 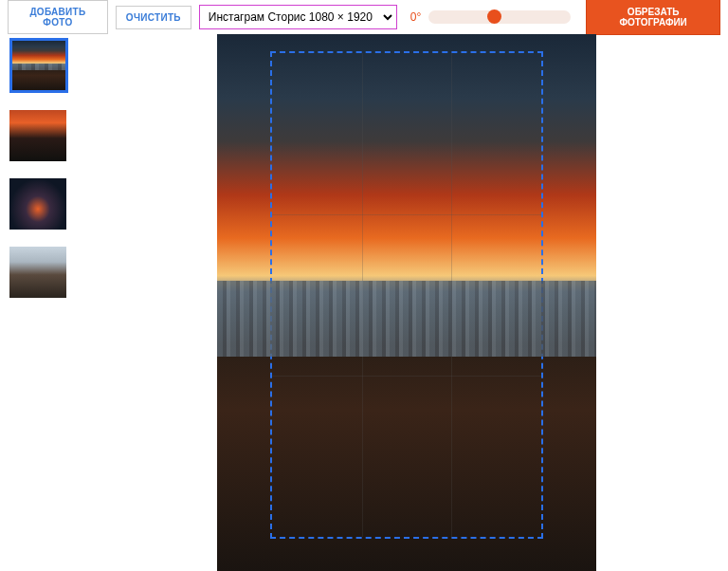 What do you see at coordinates (495, 17) in the screenshot?
I see `rotation-slider-thumb` at bounding box center [495, 17].